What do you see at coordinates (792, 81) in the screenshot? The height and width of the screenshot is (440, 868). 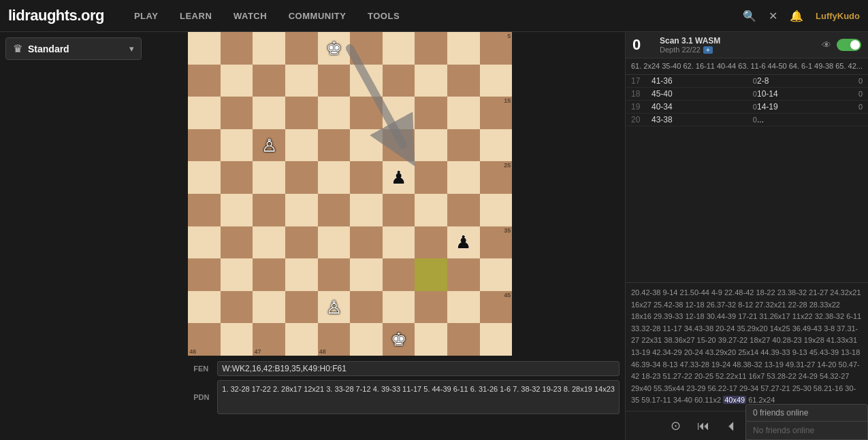 I see `move-black: 2-8` at bounding box center [792, 81].